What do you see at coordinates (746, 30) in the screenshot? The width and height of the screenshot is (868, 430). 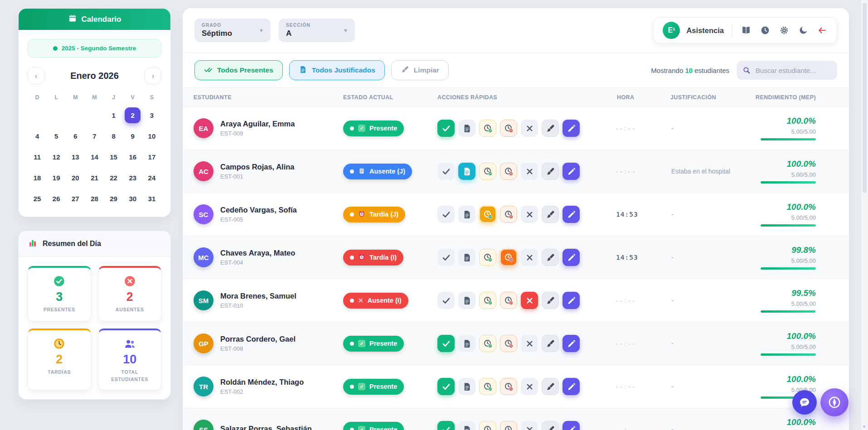 I see `book-icon` at bounding box center [746, 30].